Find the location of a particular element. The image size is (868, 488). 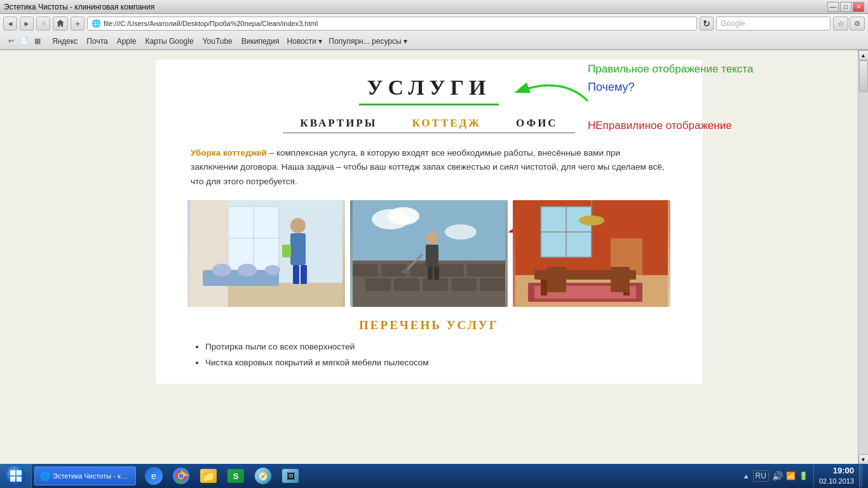

tray-arrow-icon: ▲ is located at coordinates (746, 476).